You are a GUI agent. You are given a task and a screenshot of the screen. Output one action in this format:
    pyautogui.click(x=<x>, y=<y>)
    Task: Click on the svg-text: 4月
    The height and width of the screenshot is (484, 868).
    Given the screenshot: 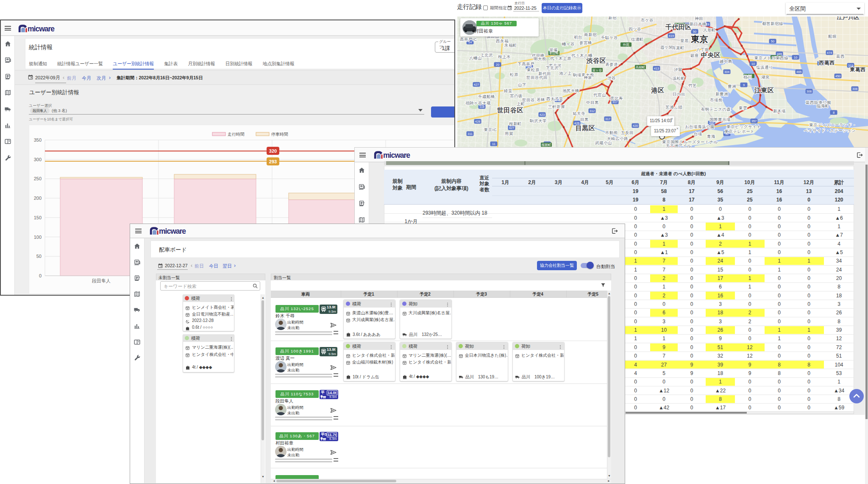 What is the action you would take?
    pyautogui.click(x=585, y=182)
    